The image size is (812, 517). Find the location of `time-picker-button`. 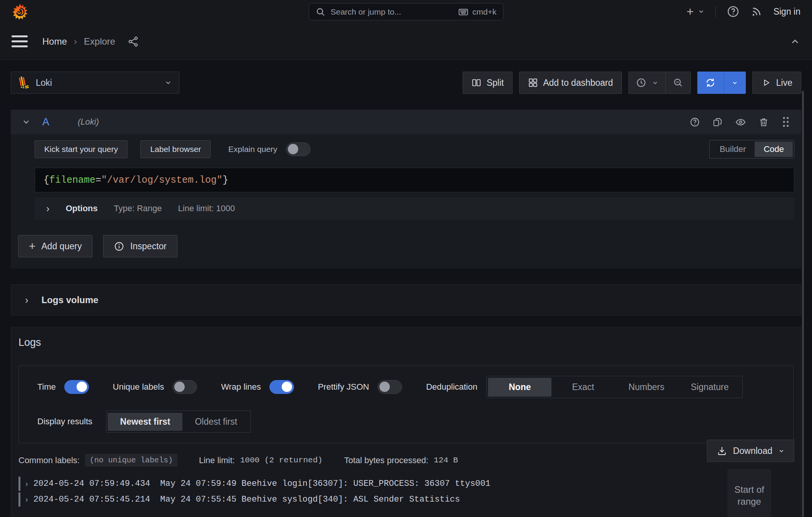

time-picker-button is located at coordinates (647, 83).